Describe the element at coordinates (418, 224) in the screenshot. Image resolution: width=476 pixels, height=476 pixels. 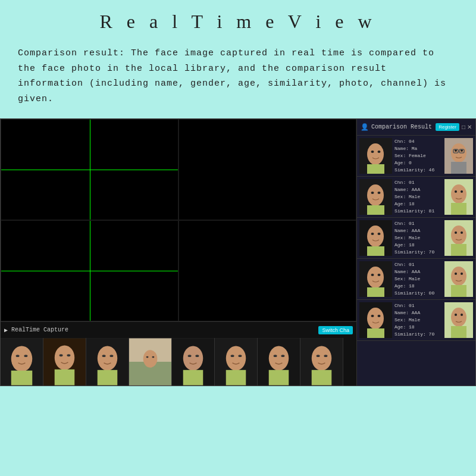
I see `chn-3: Chn: 01` at that location.